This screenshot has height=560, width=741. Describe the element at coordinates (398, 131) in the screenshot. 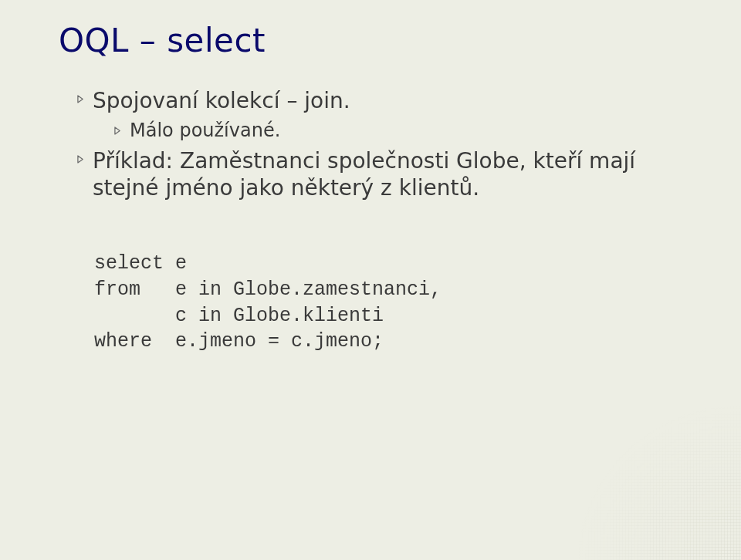

I see `bullet-subitem: Málo používané.` at that location.